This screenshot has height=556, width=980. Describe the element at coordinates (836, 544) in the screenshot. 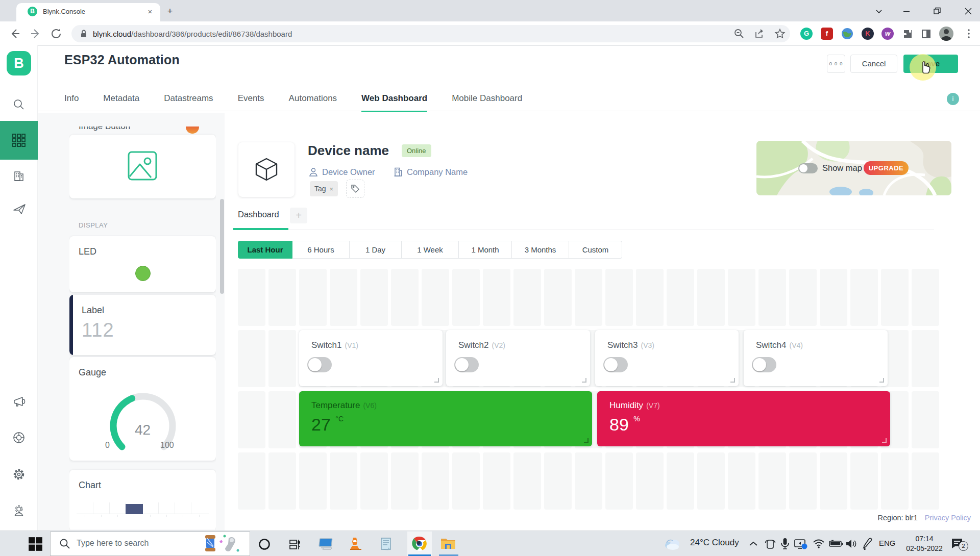

I see `battery-icon` at that location.